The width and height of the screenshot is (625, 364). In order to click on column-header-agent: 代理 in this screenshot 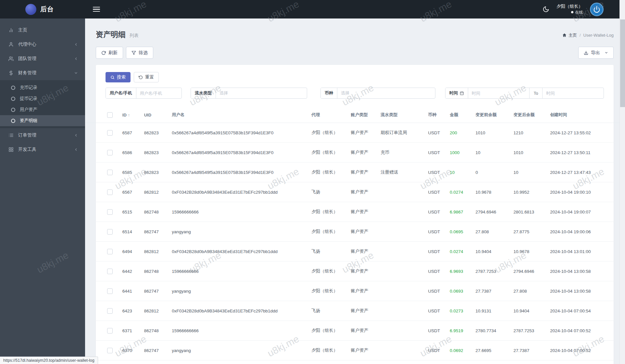, I will do `click(331, 115)`.